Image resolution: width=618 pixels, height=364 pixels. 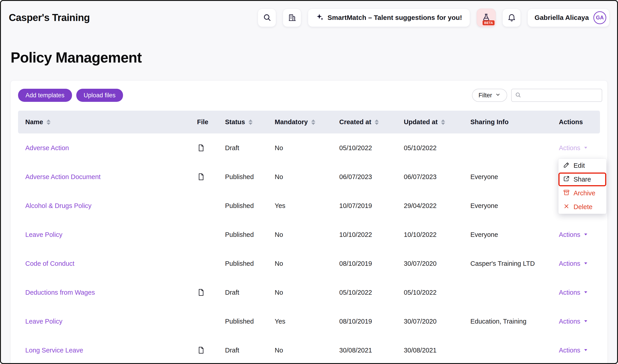 I want to click on table-row: Deductions from Wages Draft No 05/10/202…, so click(x=309, y=292).